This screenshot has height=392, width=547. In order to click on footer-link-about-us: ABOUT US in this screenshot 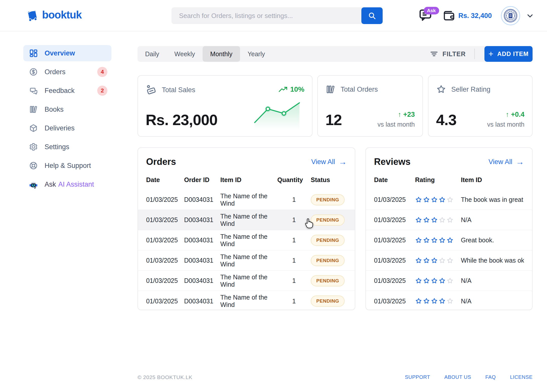, I will do `click(458, 377)`.